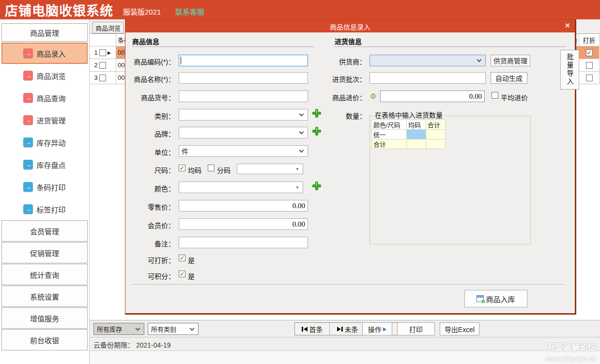  What do you see at coordinates (416, 135) in the screenshot?
I see `qty-input-cell` at bounding box center [416, 135].